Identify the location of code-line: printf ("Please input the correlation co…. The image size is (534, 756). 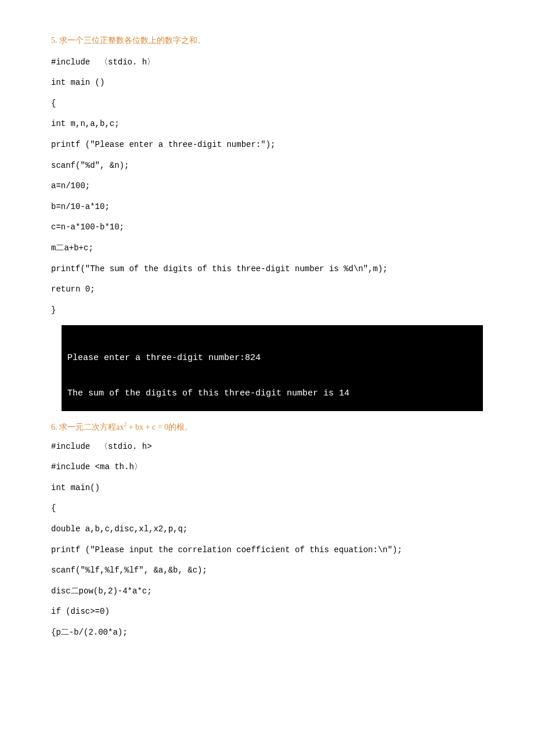
(267, 550).